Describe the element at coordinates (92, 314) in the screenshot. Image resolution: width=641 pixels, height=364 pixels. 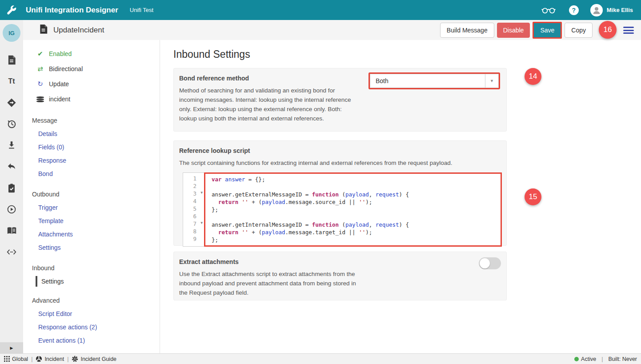
I see `sidebar-item-advanced-script-editor: Script Editor` at that location.